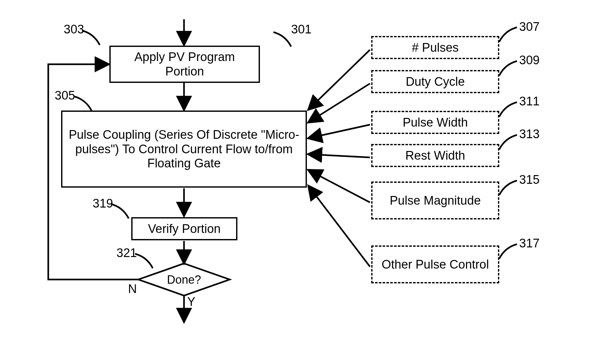  I want to click on process-box-303: Apply PV Program Portion, so click(185, 64).